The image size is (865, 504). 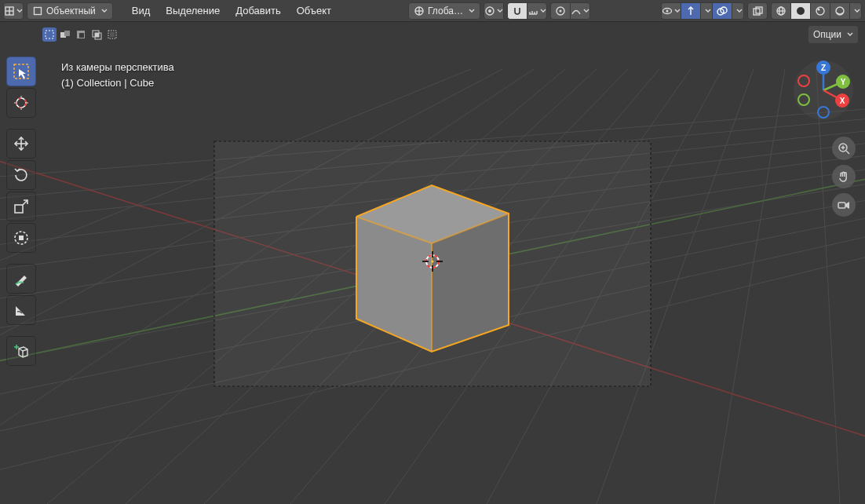 What do you see at coordinates (118, 83) in the screenshot?
I see `active-object-label: (1) Collection | Cube` at bounding box center [118, 83].